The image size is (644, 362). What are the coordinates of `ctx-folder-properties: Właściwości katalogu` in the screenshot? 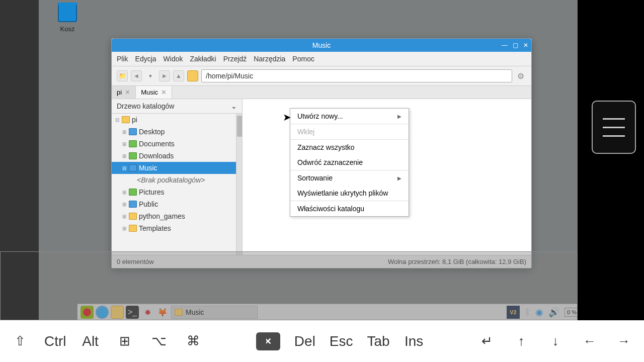 It's located at (349, 209).